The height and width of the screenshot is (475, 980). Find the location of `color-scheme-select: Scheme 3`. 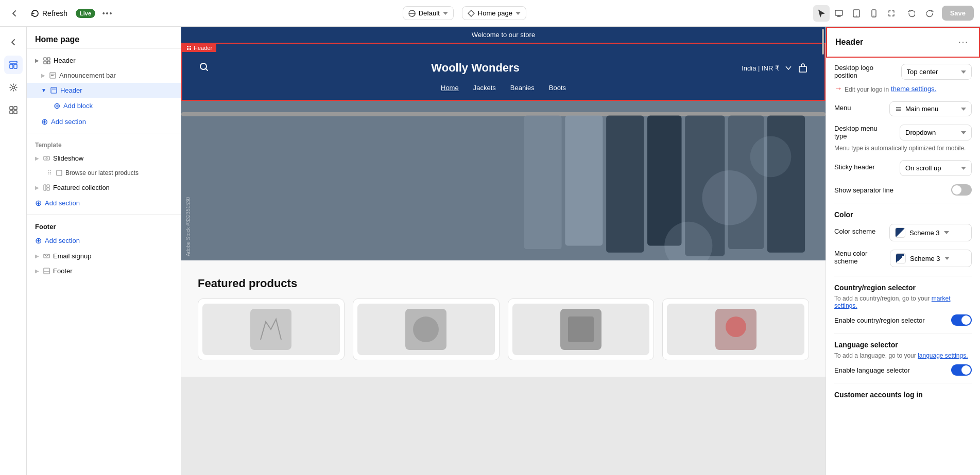

color-scheme-select: Scheme 3 is located at coordinates (931, 233).